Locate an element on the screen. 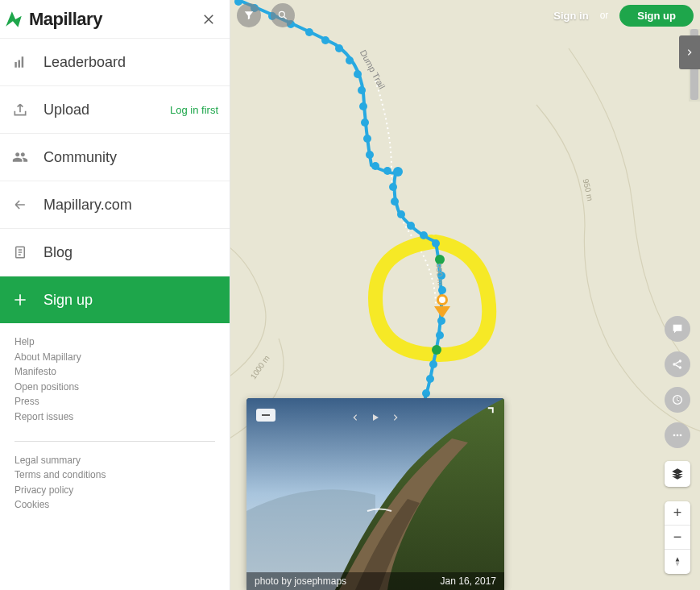 The width and height of the screenshot is (700, 590). mapillary-logo-icon is located at coordinates (14, 19).